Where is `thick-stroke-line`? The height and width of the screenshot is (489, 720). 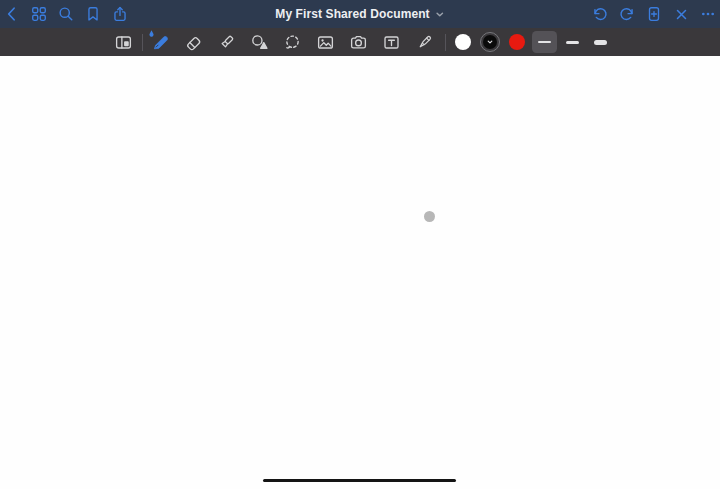
thick-stroke-line is located at coordinates (600, 42).